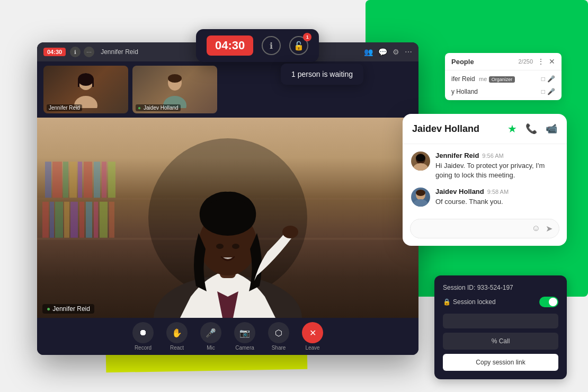 The width and height of the screenshot is (588, 392). I want to click on phone-icon: 📞, so click(531, 129).